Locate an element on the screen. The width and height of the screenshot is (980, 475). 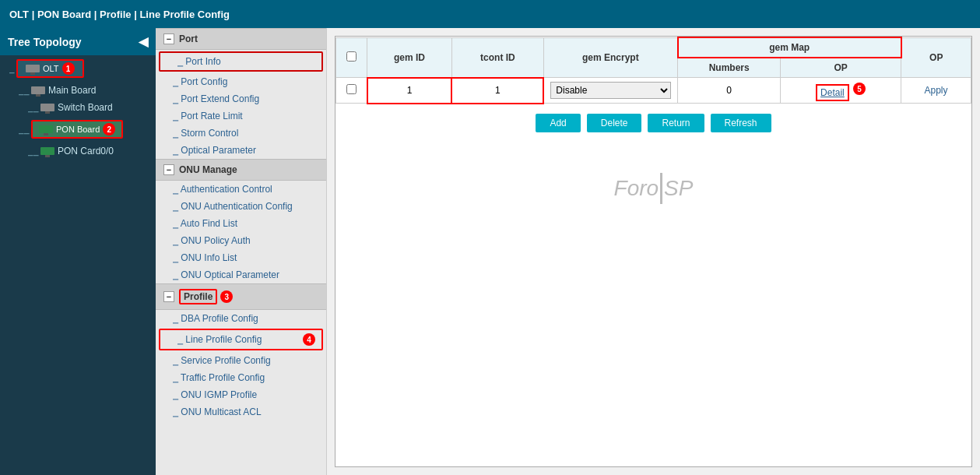
cell-op-apply: Apply is located at coordinates (936, 90).